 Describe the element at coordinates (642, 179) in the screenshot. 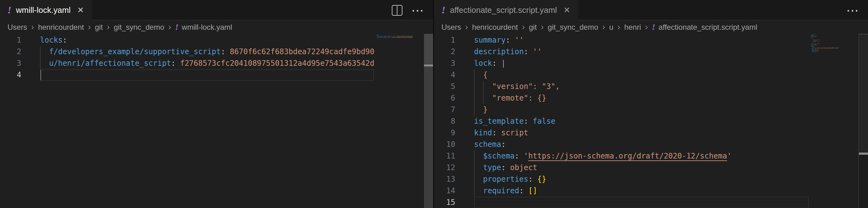

I see `code-line: properties: {}` at that location.